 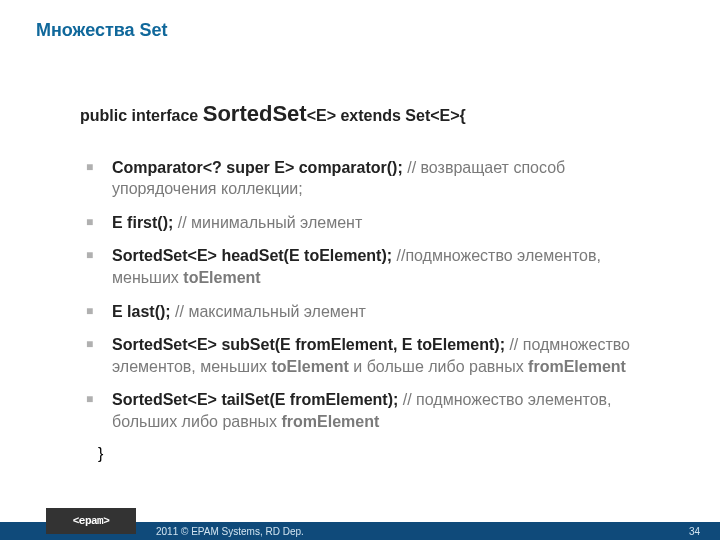 What do you see at coordinates (370, 178) in the screenshot?
I see `list-item: Comparator<? super E> comparator(); // в…` at bounding box center [370, 178].